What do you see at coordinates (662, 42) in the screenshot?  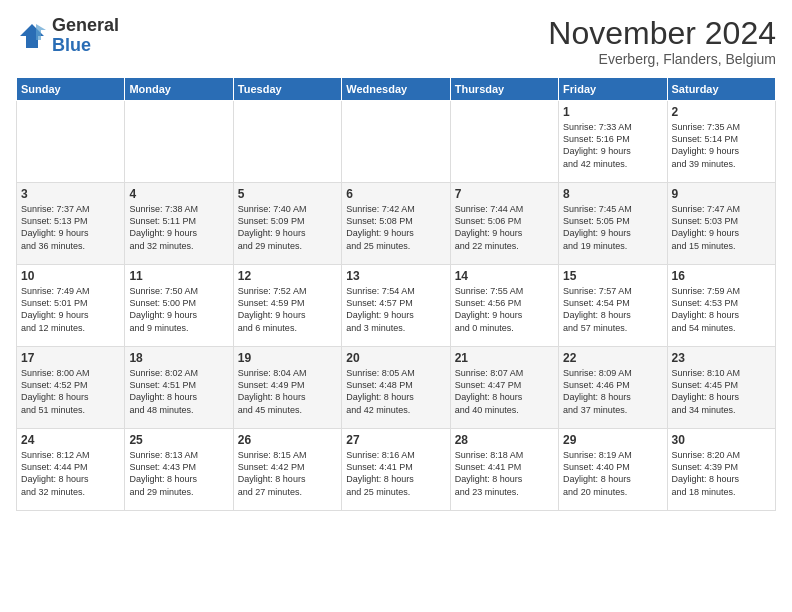 I see `title-block: November 2024 Everberg, Flanders, Belgiu…` at bounding box center [662, 42].